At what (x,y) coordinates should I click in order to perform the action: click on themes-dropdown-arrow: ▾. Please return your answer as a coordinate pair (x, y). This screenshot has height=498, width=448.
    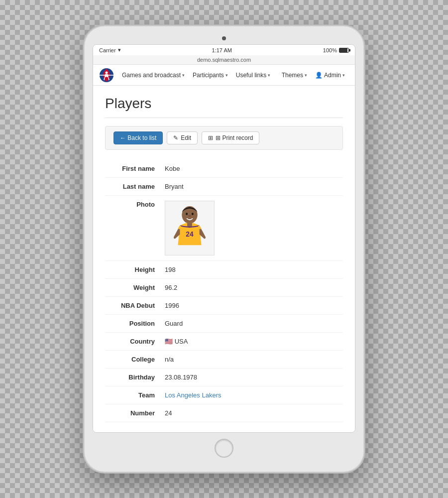
    Looking at the image, I should click on (306, 75).